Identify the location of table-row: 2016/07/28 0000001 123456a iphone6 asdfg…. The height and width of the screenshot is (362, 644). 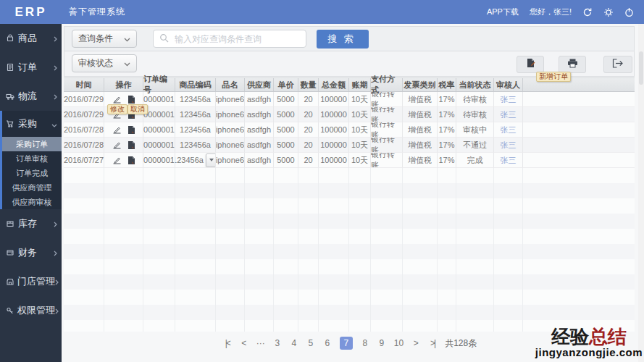
(349, 145).